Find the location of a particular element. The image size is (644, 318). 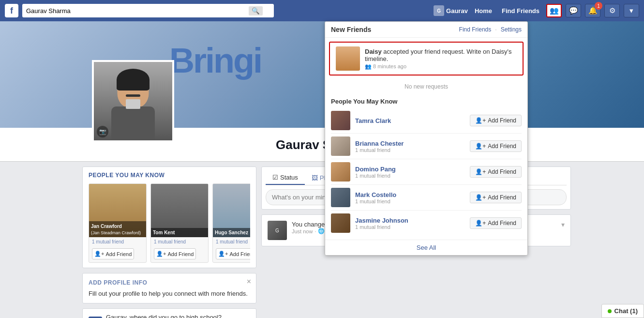

tamra-info: Tamra Clark is located at coordinates (410, 121).